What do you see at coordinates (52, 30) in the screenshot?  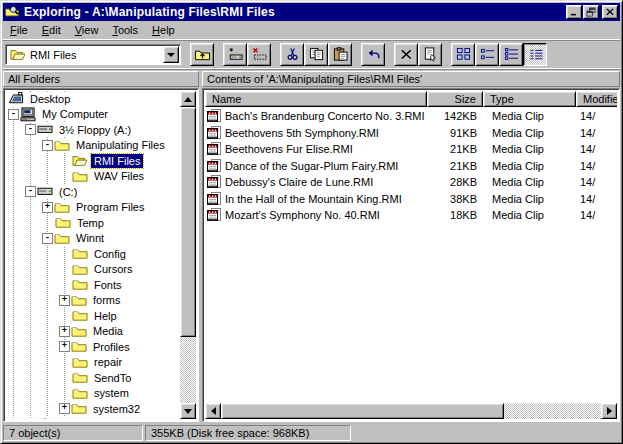 I see `menu-edit: Edit` at bounding box center [52, 30].